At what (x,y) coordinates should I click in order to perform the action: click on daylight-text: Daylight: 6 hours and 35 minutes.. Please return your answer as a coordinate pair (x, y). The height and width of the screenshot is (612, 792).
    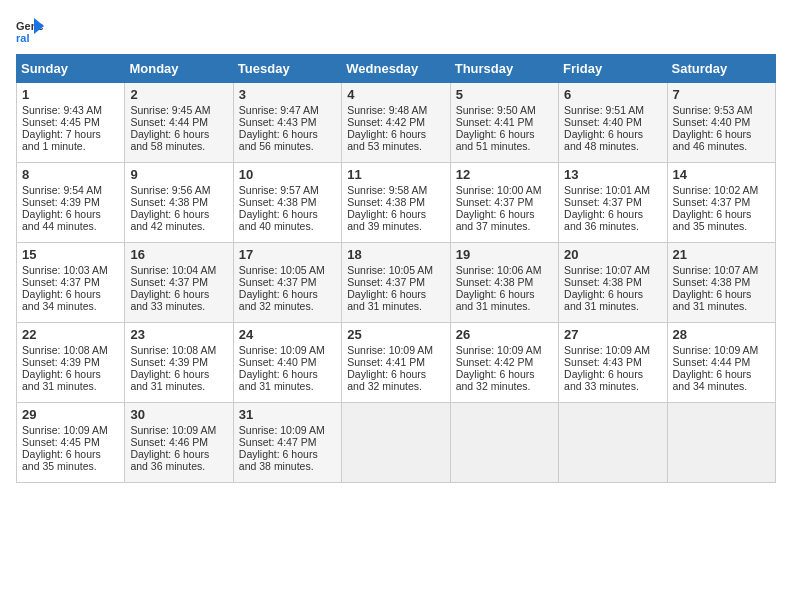
    Looking at the image, I should click on (722, 220).